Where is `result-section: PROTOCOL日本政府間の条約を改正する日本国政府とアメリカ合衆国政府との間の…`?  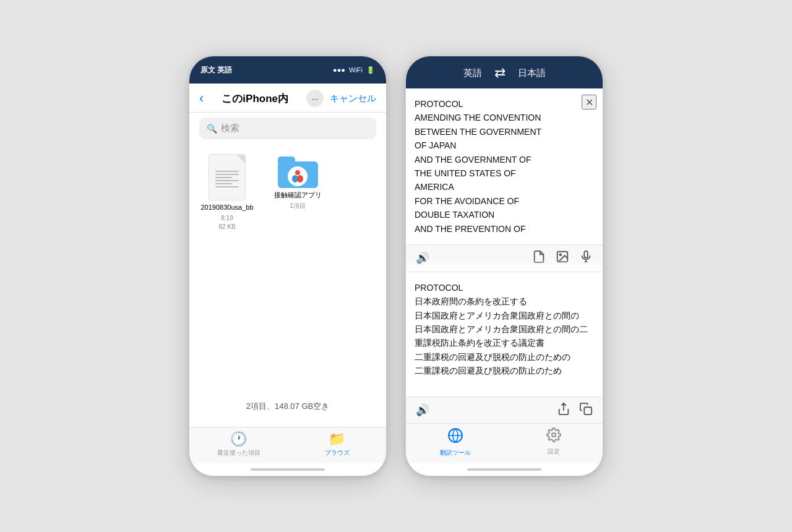
result-section: PROTOCOL日本政府間の条約を改正する日本国政府とアメリカ合衆国政府との間の… is located at coordinates (504, 348).